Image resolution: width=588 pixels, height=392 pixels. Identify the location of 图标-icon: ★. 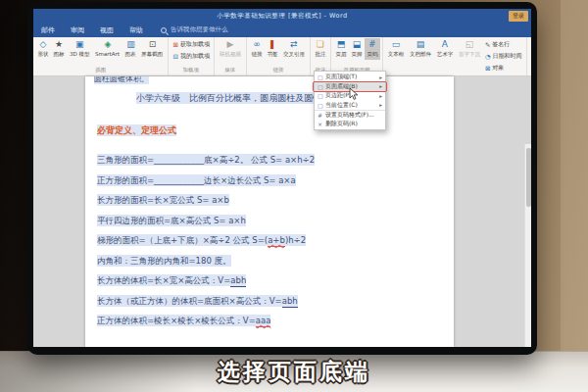
(59, 45).